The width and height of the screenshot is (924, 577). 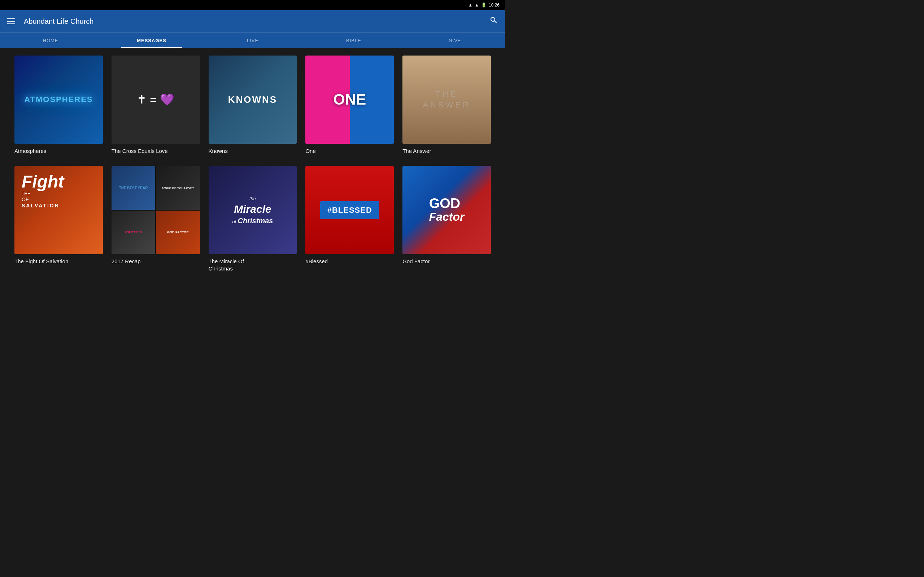 I want to click on nav-tabs: HOME MESSAGES LIVE BIBLE GIVE, so click(x=253, y=40).